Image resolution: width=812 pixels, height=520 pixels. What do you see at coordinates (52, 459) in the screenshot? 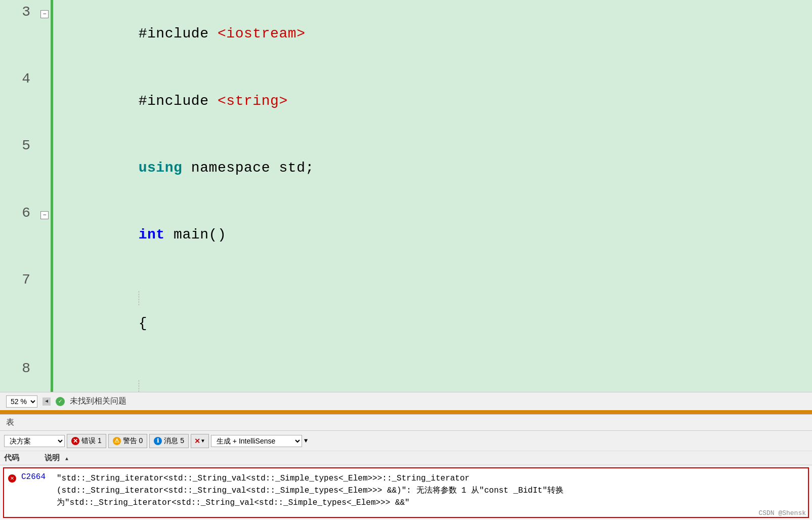
I see `col-desc-label: 说明` at bounding box center [52, 459].